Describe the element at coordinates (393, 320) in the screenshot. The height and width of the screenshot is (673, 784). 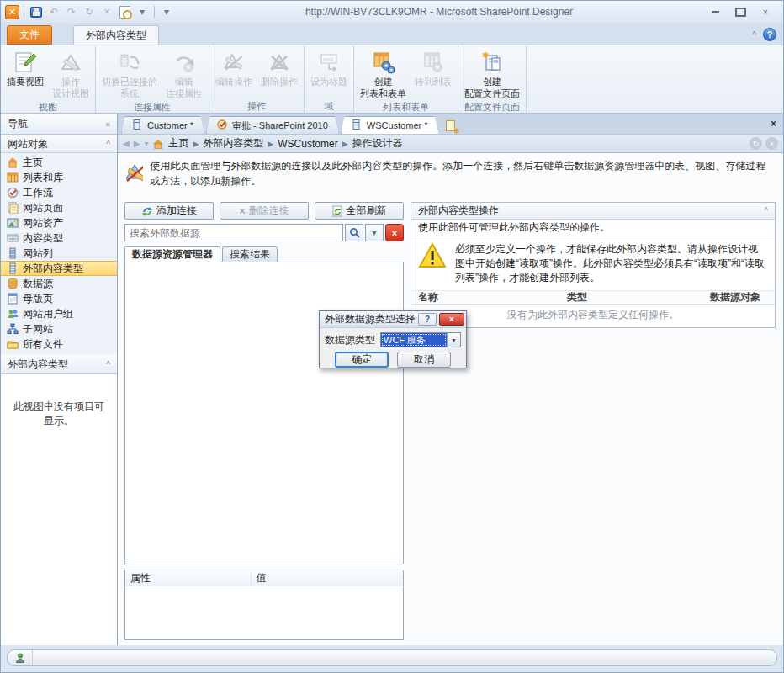
I see `dialog-title-bar: 外部数据源类型选择 ? ×` at that location.